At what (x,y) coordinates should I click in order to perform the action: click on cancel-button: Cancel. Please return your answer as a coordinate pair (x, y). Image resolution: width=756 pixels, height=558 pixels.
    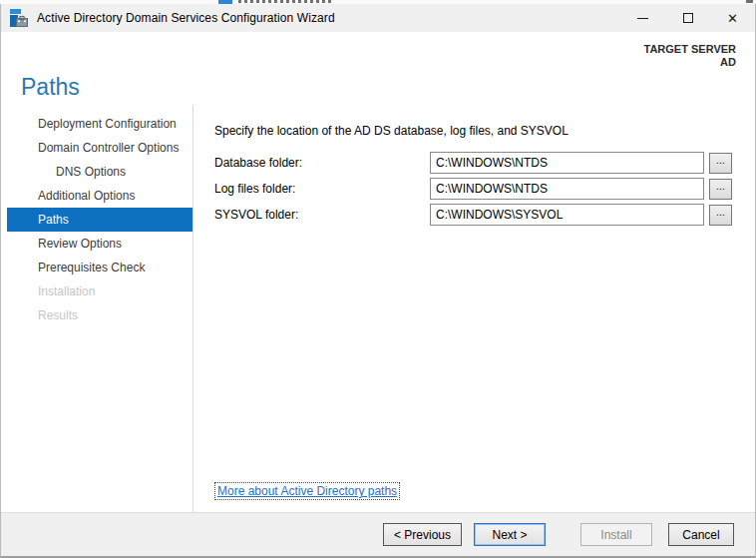
    Looking at the image, I should click on (701, 535).